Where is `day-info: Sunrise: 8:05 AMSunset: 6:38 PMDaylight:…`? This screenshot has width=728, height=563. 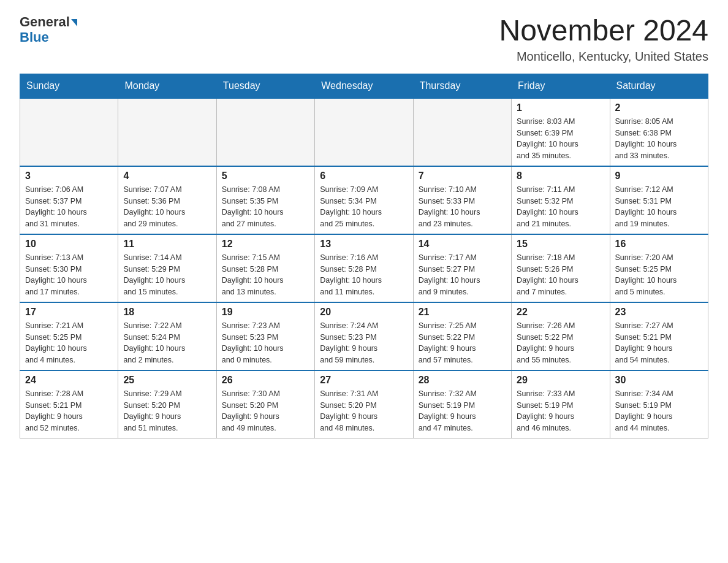
day-info: Sunrise: 8:05 AMSunset: 6:38 PMDaylight:… is located at coordinates (659, 139).